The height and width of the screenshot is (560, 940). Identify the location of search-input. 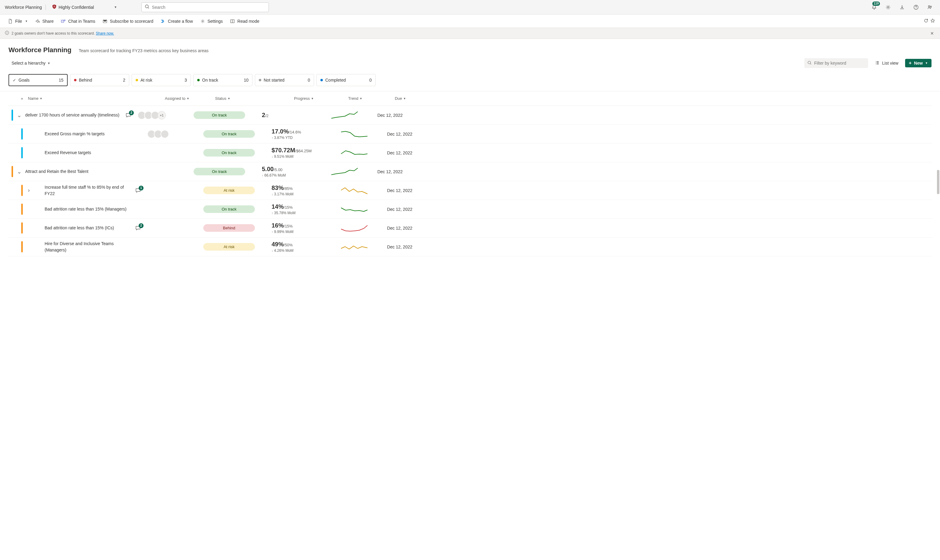
(209, 8).